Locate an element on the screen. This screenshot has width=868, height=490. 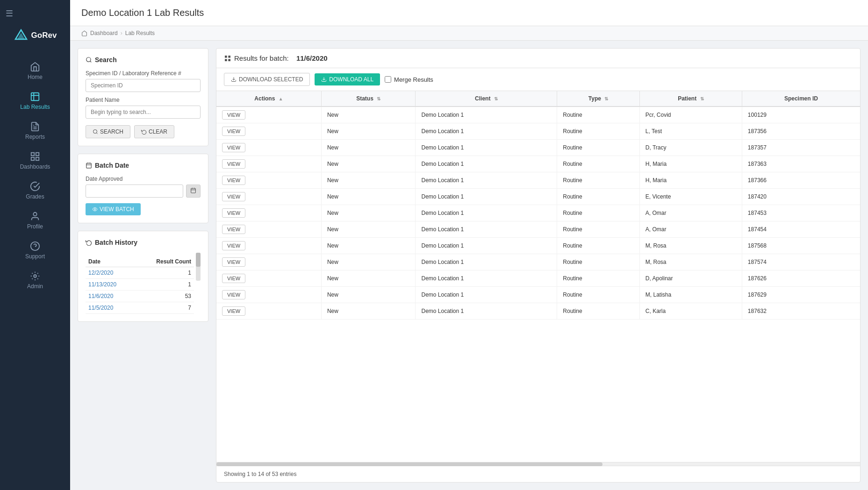
patient-cell: L, Test is located at coordinates (691, 132).